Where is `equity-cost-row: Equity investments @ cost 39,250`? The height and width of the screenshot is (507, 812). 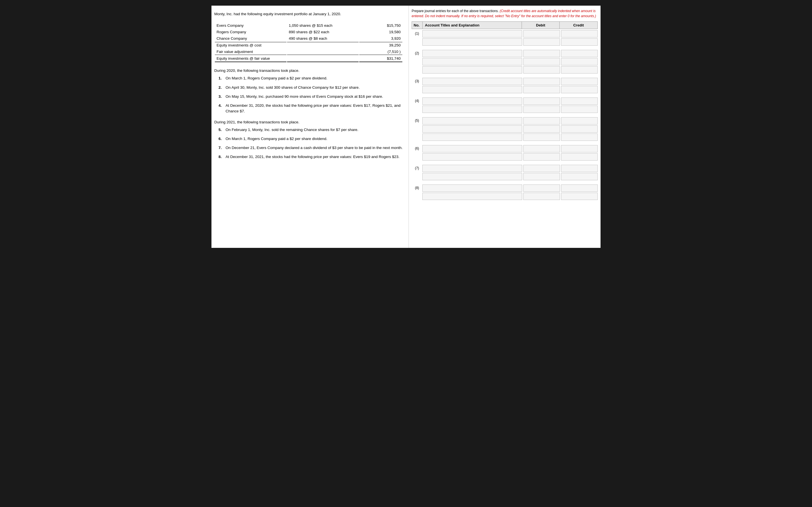
equity-cost-row: Equity investments @ cost 39,250 is located at coordinates (309, 45).